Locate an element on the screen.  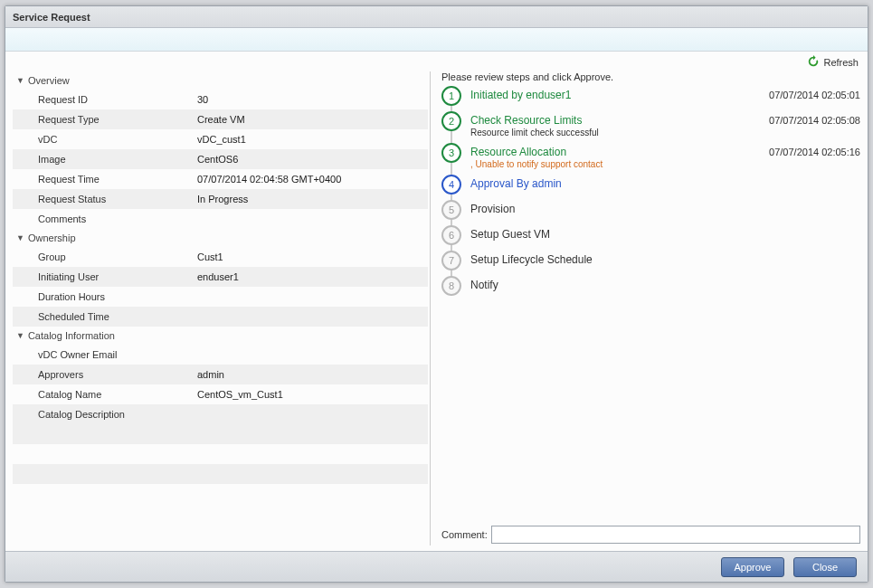
step-title: Setup Lifecycle Schedule is located at coordinates (532, 260).